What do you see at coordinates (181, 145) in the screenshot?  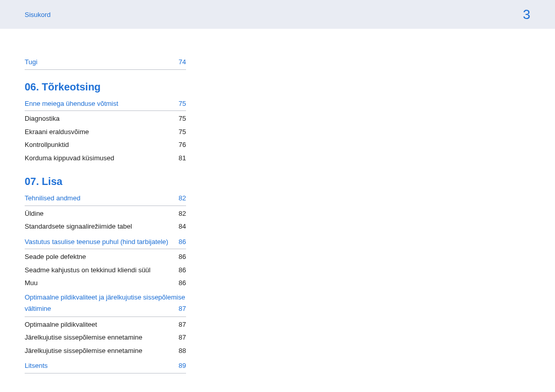 I see `toc-page: 76` at bounding box center [181, 145].